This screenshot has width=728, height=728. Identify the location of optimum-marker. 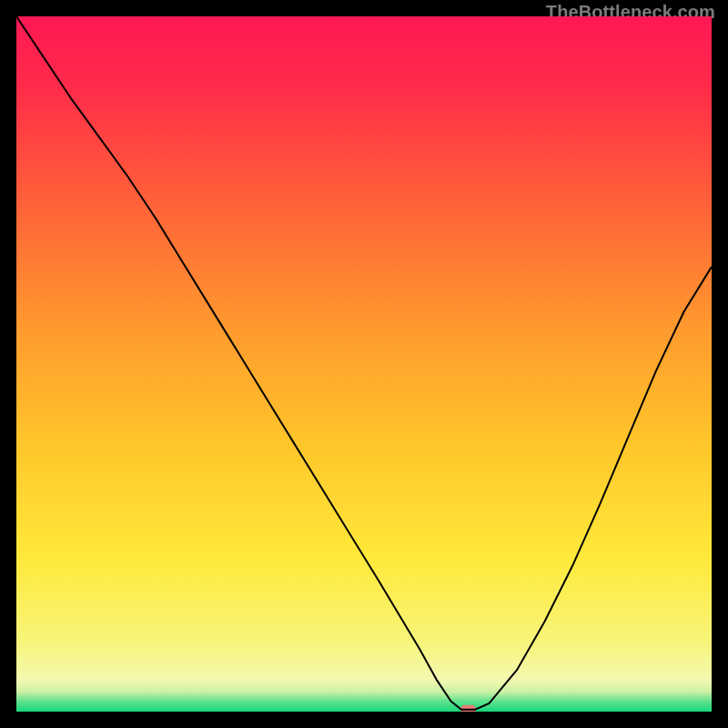
(468, 708).